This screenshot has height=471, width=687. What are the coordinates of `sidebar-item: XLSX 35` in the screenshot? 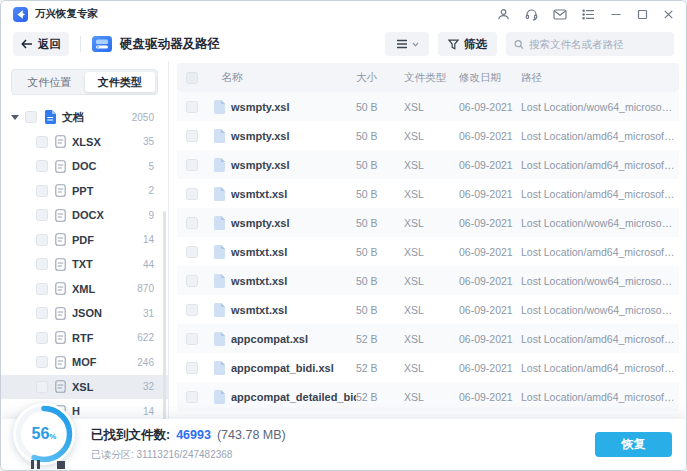 It's located at (84, 142).